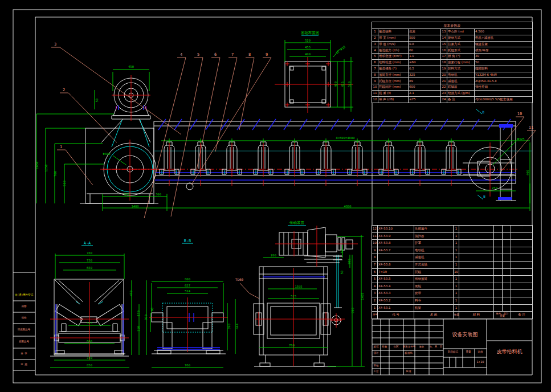  What do you see at coordinates (106, 154) in the screenshot?
I see `annotation-label: Φ400` at bounding box center [106, 154].